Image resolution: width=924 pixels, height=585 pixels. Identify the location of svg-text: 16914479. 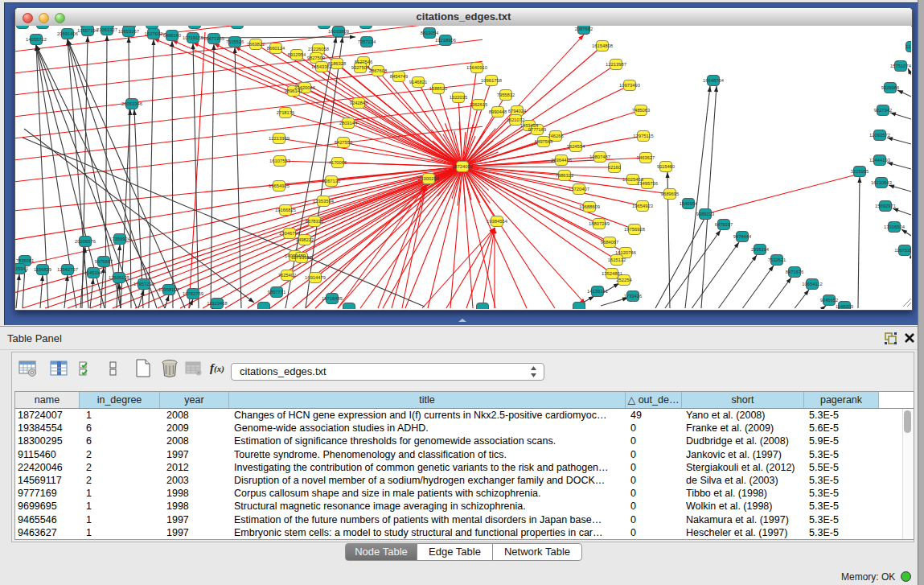
(315, 278).